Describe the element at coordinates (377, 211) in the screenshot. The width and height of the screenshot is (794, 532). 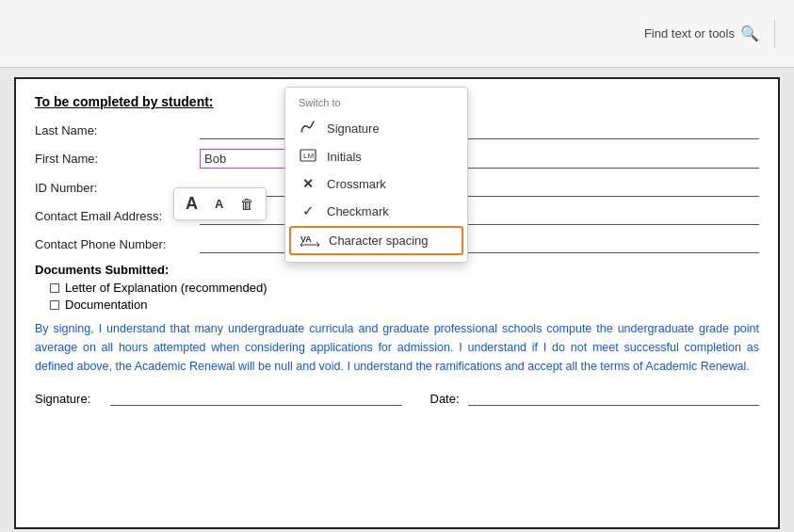
I see `dropdown-item-checkmark: ✓ Checkmark` at that location.